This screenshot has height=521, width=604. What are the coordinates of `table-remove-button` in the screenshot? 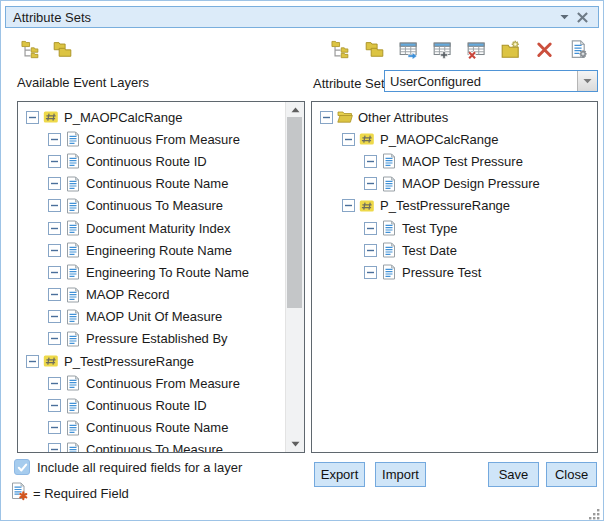 It's located at (476, 50).